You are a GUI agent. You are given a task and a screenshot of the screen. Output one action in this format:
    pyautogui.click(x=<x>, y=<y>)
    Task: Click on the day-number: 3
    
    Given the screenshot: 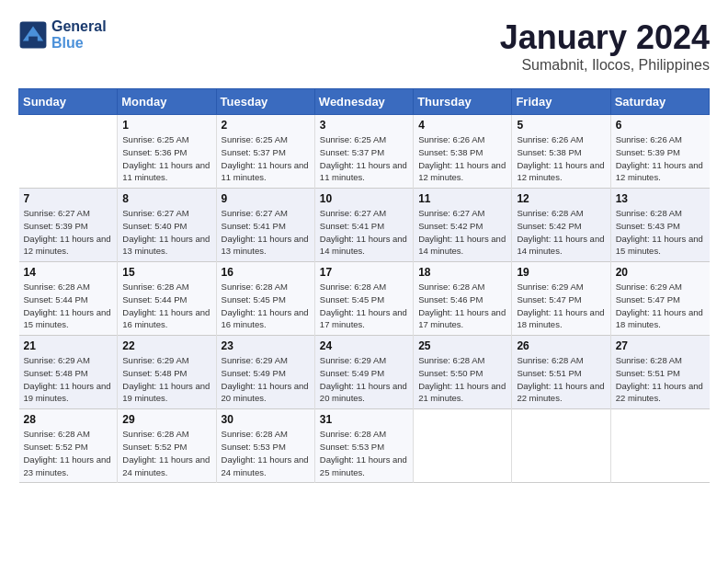 What is the action you would take?
    pyautogui.click(x=364, y=125)
    